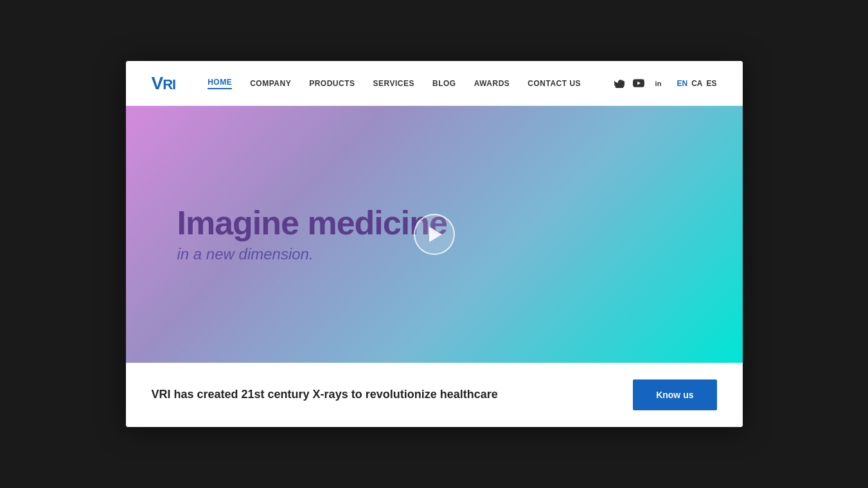  What do you see at coordinates (312, 234) in the screenshot?
I see `hero-text: Imagine medicine in a new dimension.` at bounding box center [312, 234].